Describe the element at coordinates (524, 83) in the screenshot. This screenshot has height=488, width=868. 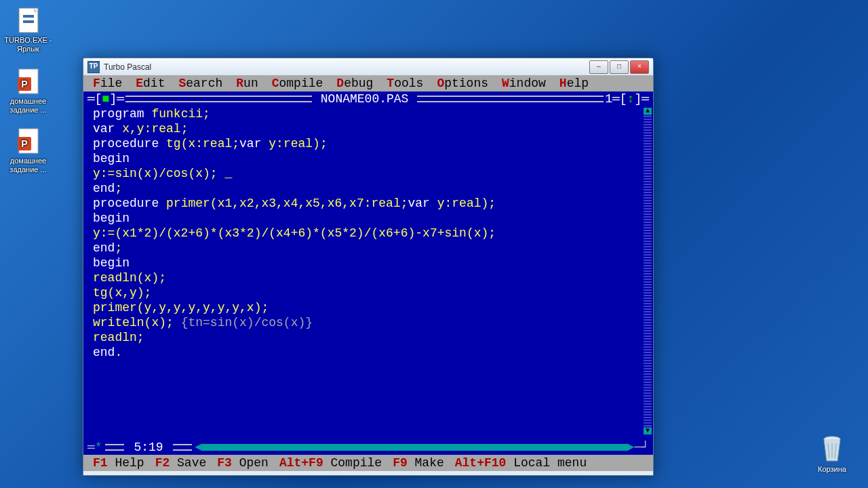
I see `menu-window: Window` at that location.